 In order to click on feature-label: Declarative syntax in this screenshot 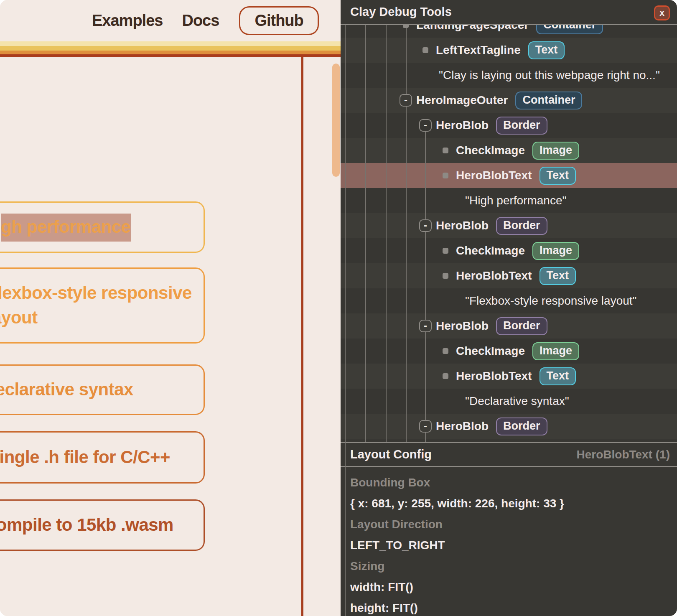, I will do `click(67, 389)`.